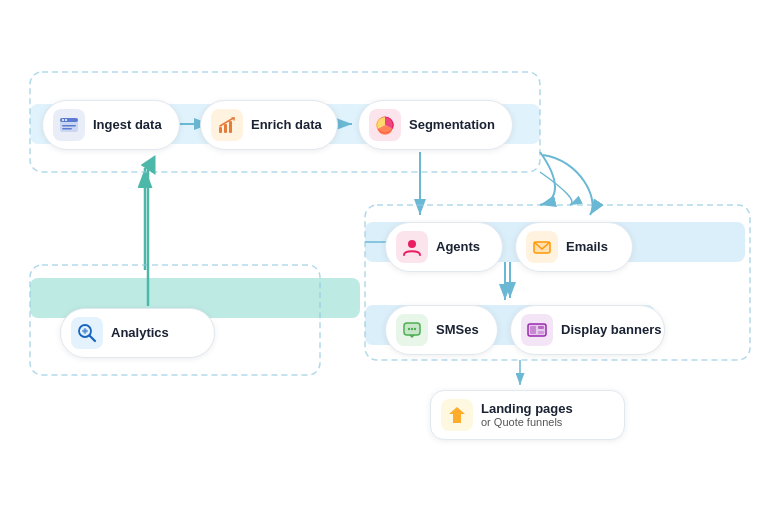 This screenshot has width=770, height=510. Describe the element at coordinates (527, 422) in the screenshot. I see `landing-label-line2: or Quote funnels` at that location.